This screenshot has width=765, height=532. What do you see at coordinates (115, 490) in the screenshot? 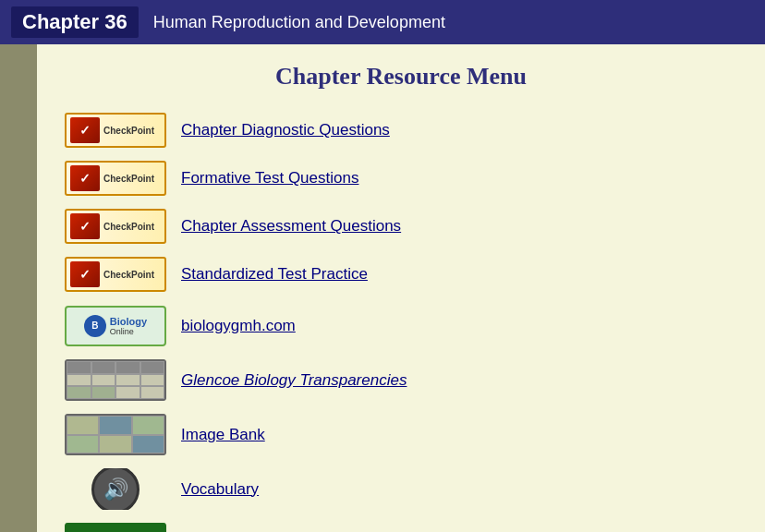
I see `vocab-badge: 🔊` at bounding box center [115, 490].